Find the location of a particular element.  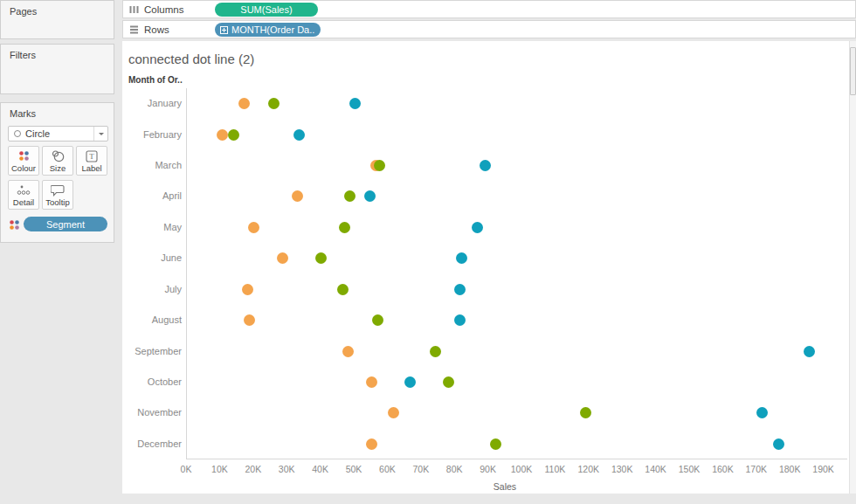

tooltip-button-label: Tooltip is located at coordinates (58, 203).